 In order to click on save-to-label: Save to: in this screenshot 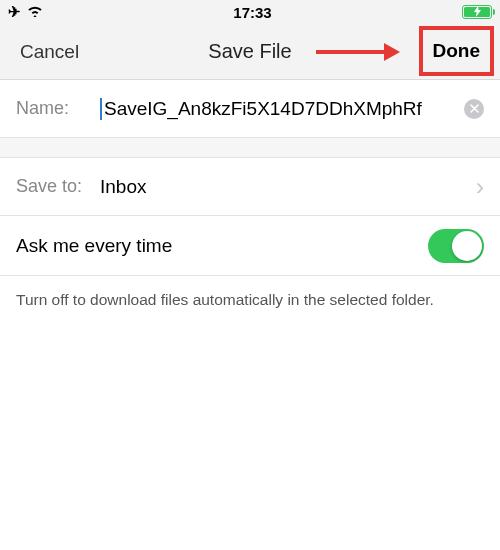, I will do `click(58, 186)`.